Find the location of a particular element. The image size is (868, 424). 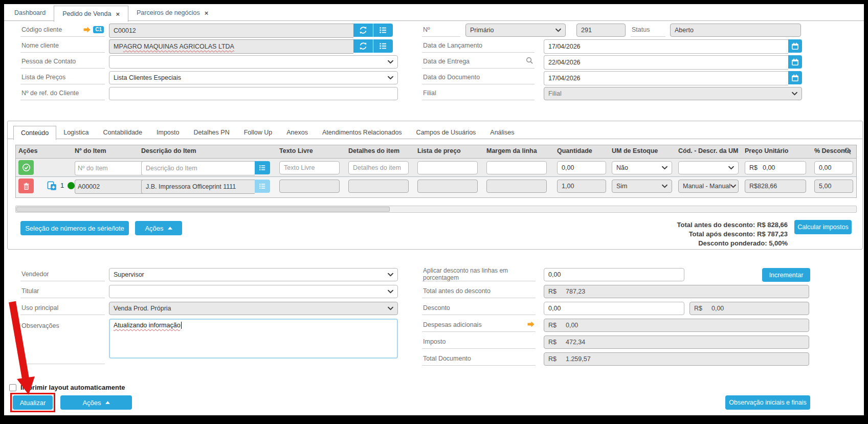

entry-detalhes-input is located at coordinates (379, 168).